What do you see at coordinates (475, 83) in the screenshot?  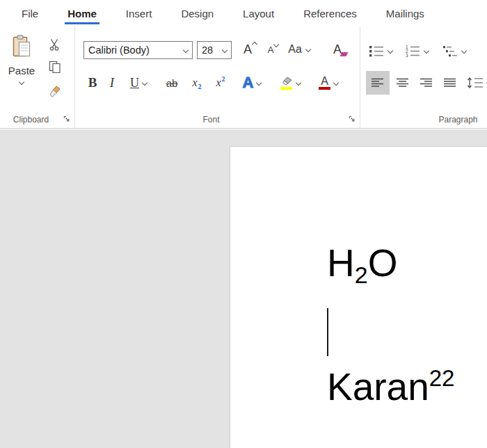 I see `line-spacing-button` at bounding box center [475, 83].